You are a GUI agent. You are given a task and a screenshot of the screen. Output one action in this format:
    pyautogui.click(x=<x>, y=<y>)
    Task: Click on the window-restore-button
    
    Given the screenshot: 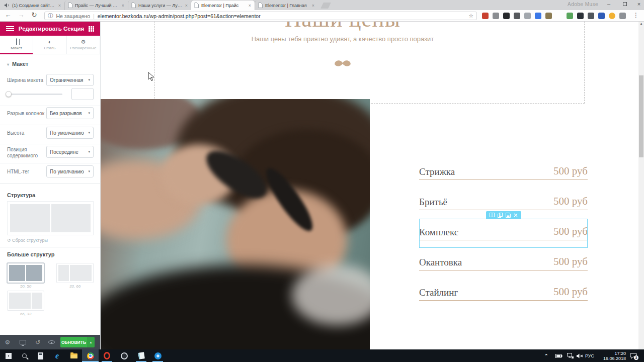 What is the action you would take?
    pyautogui.click(x=625, y=5)
    